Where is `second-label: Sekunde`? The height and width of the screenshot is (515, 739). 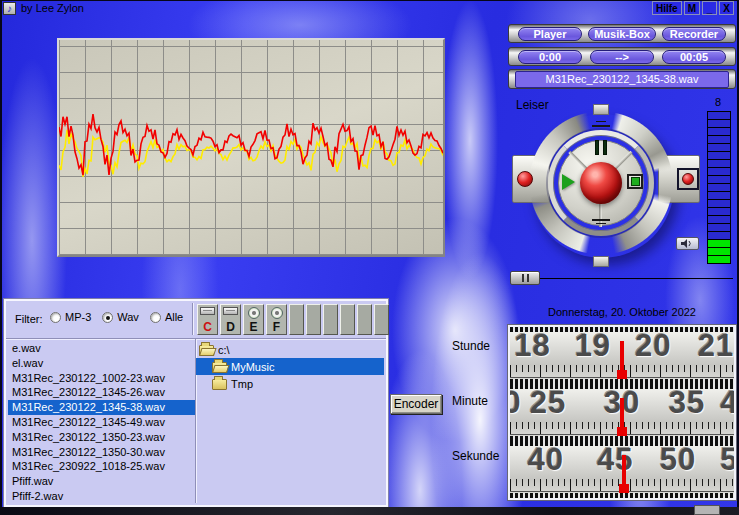
second-label: Sekunde is located at coordinates (476, 456).